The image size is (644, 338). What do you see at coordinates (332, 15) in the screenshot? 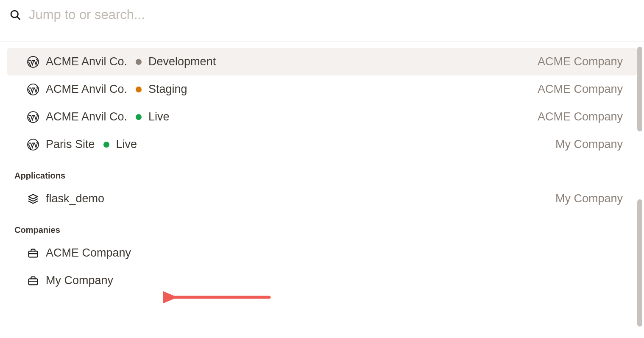
I see `search-input` at bounding box center [332, 15].